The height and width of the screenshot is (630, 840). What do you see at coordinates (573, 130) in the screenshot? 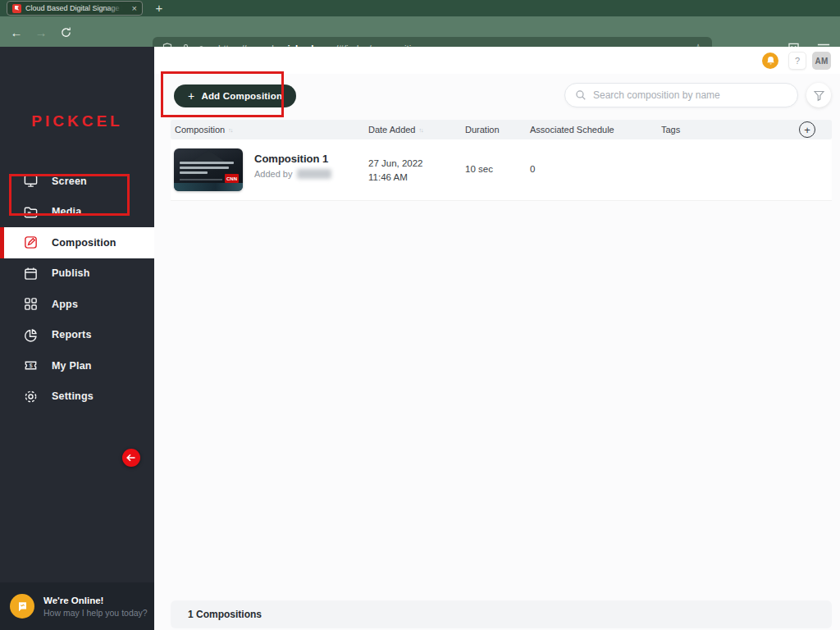
I see `column-associated-schedule: Associated Schedule` at bounding box center [573, 130].